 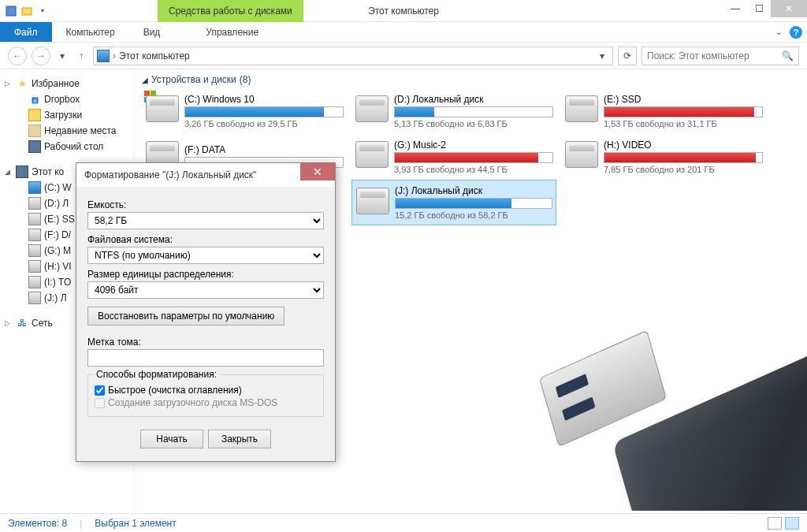 What do you see at coordinates (172, 439) in the screenshot?
I see `start-button: Начать` at bounding box center [172, 439].